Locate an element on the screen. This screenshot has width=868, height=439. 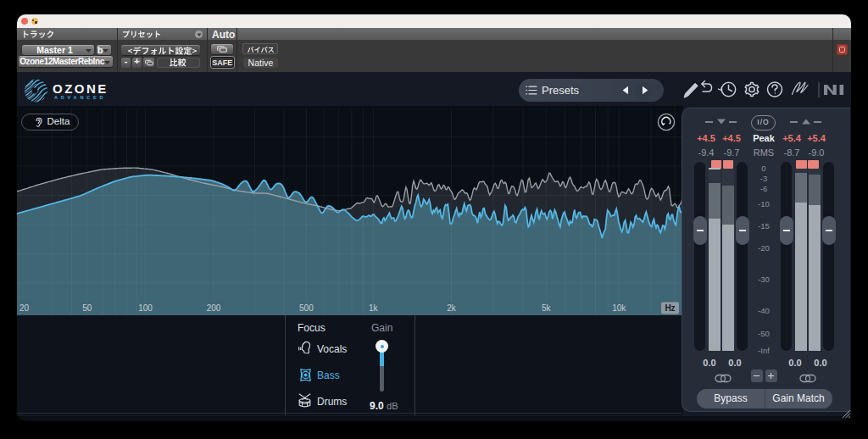
svg-text: Hz is located at coordinates (670, 308).